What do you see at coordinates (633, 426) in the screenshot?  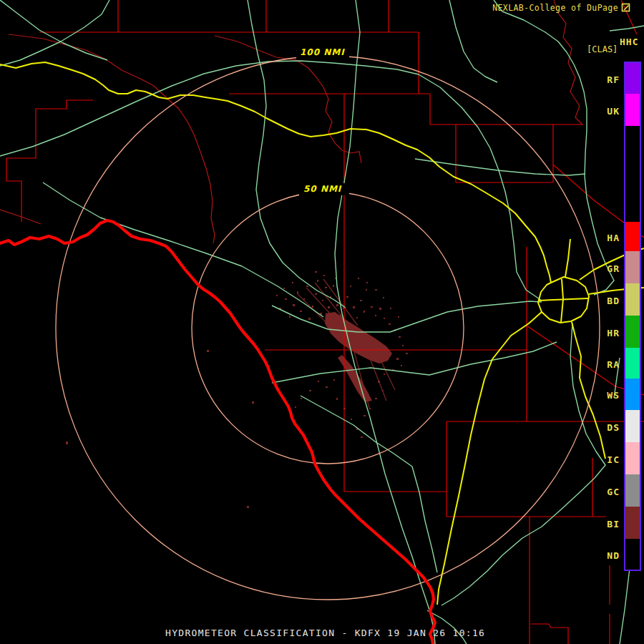 I see `legend-segment-DS` at bounding box center [633, 426].